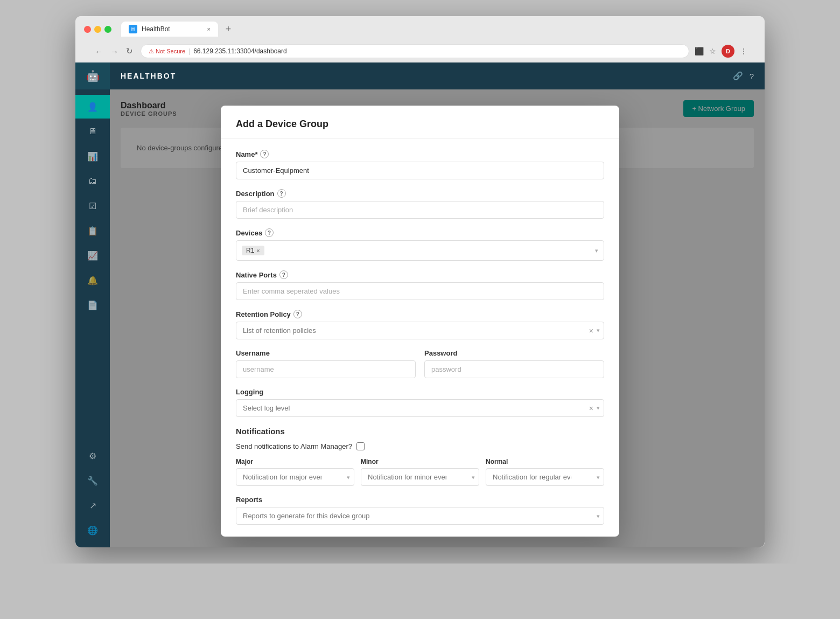 Image resolution: width=840 pixels, height=619 pixels. I want to click on groups-icon: 🗂, so click(93, 181).